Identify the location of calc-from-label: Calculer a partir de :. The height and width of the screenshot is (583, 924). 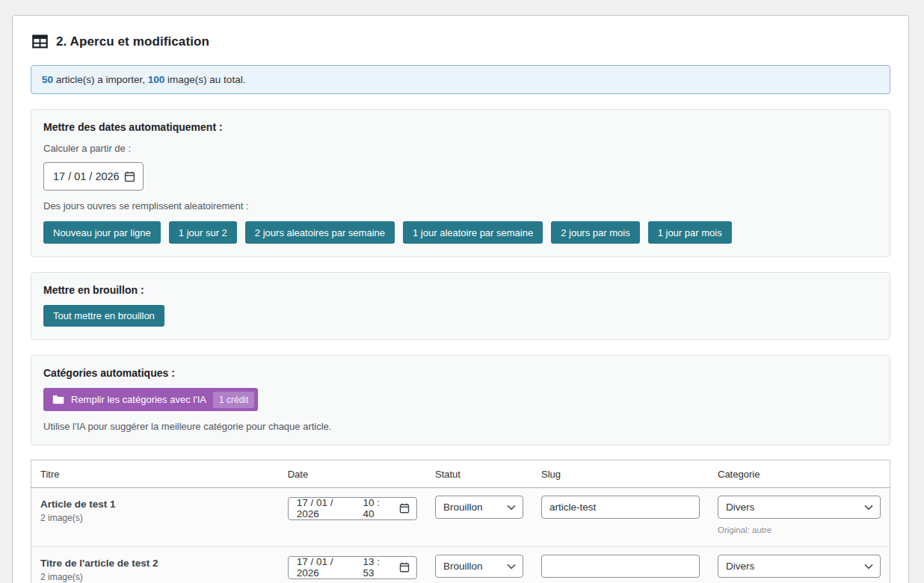
(461, 148).